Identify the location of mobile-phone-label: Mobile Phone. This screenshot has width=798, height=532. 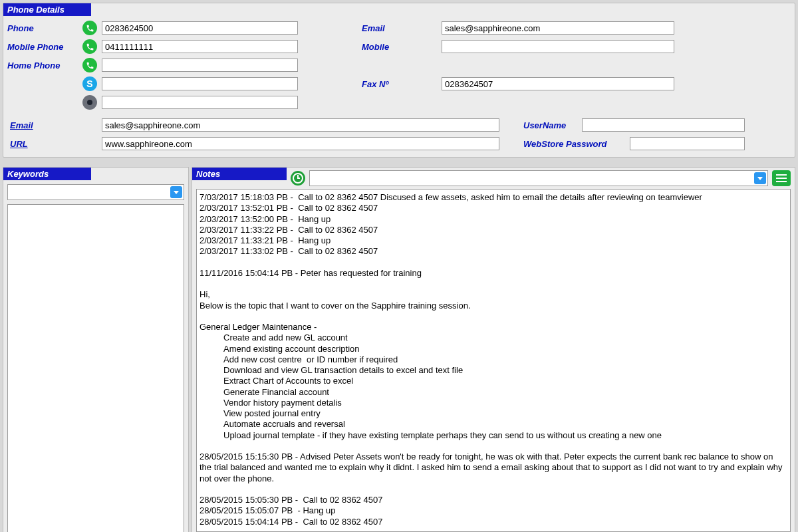
(41, 47).